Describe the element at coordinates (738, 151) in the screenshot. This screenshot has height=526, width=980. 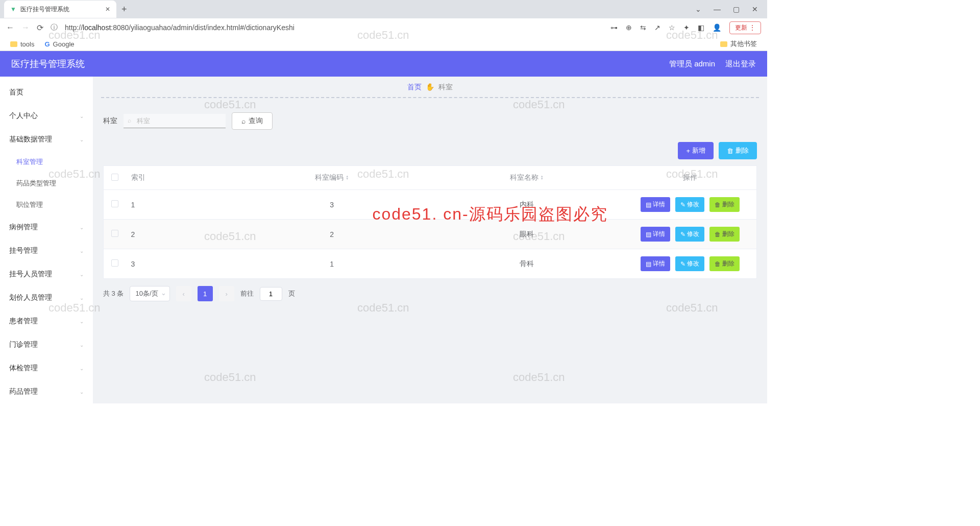
I see `delete-button: 🗑删除` at that location.